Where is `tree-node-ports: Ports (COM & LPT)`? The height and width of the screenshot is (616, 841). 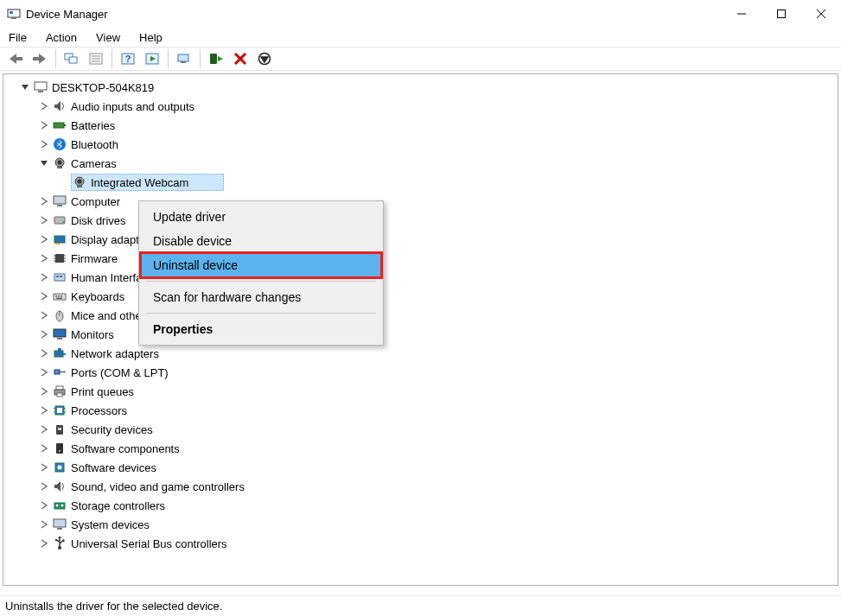
tree-node-ports: Ports (COM & LPT) is located at coordinates (424, 372).